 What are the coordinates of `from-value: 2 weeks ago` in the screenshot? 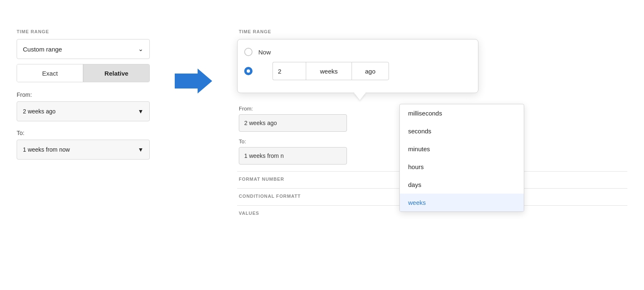 It's located at (39, 111).